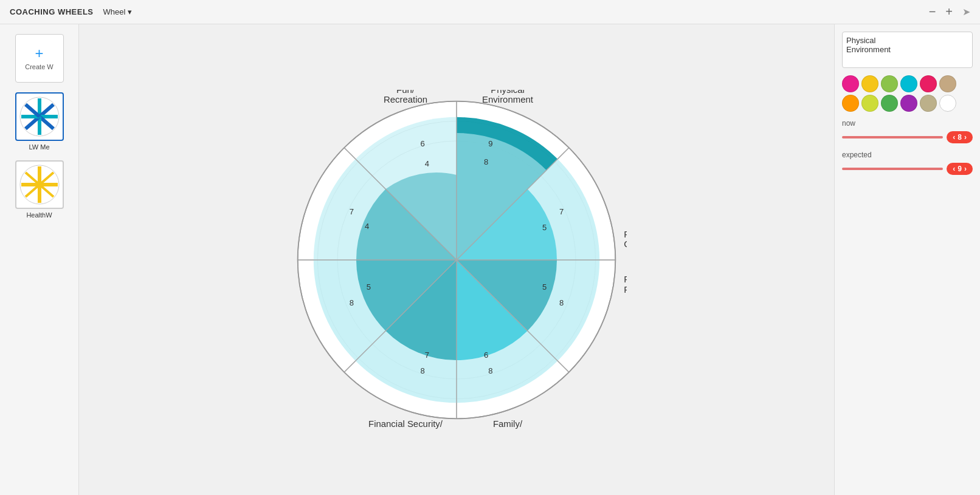 Image resolution: width=980 pixels, height=495 pixels. I want to click on sidebar-item-lw-me: LW Me, so click(40, 121).